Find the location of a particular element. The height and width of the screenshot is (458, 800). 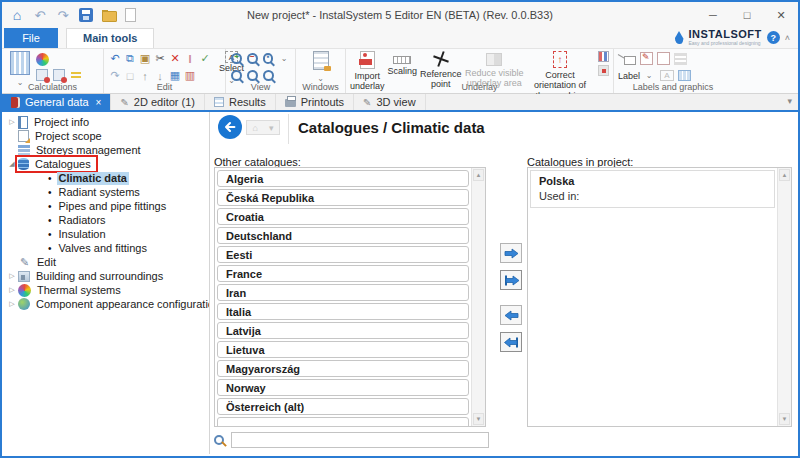

label-dropdown-icon is located at coordinates (649, 76).